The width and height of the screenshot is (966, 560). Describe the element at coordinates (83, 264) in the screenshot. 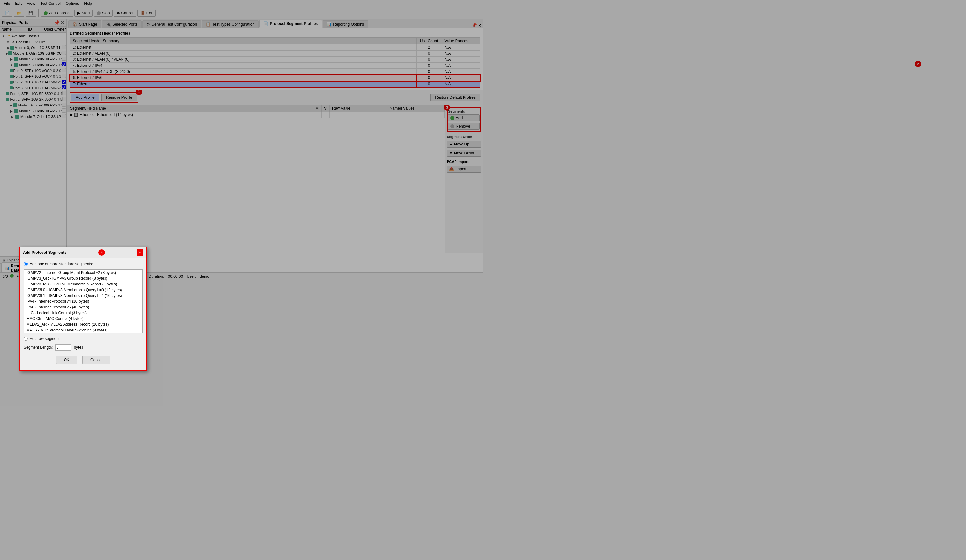

I see `modal-radio-group: Add one or more standard segments:` at that location.